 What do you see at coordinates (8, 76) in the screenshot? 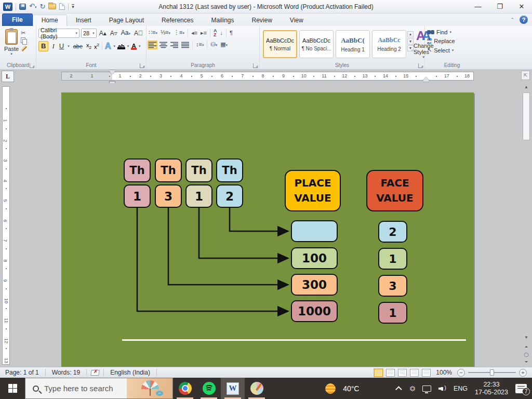
I see `tab-stop-selector: L` at bounding box center [8, 76].